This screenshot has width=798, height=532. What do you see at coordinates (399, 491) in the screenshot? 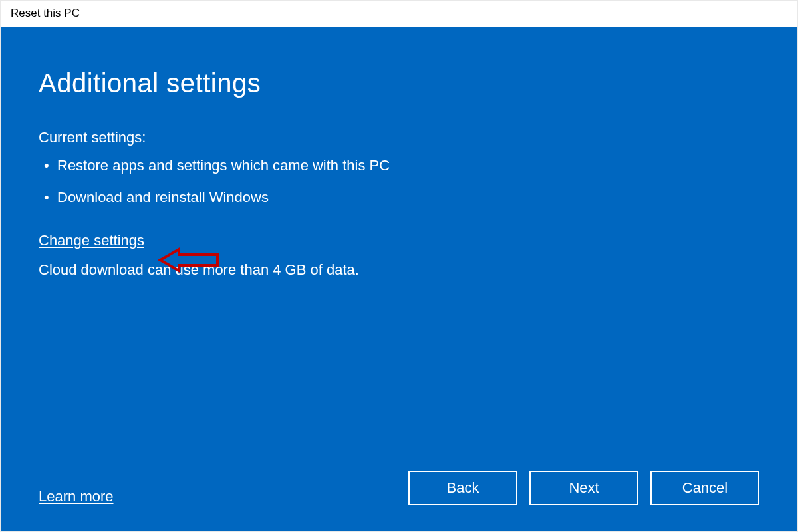
I see `dialog-footer: Learn more Back Next Cancel` at bounding box center [399, 491].